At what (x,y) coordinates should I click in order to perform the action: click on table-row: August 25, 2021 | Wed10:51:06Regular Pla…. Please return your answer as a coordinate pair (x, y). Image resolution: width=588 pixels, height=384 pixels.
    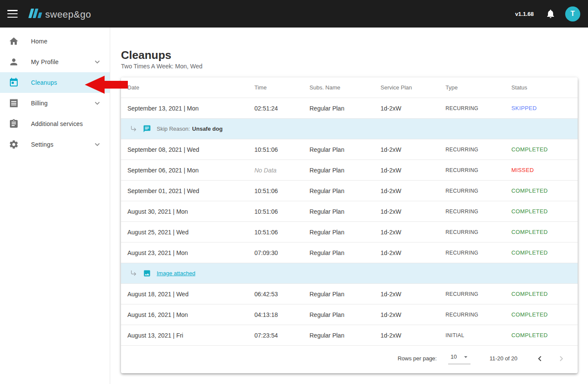
    Looking at the image, I should click on (350, 232).